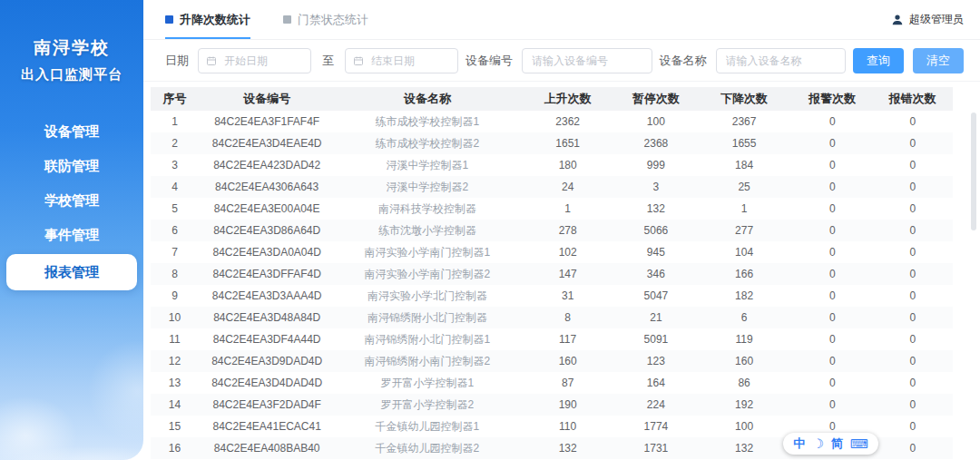 This screenshot has height=460, width=980. I want to click on table-cell: 117, so click(568, 339).